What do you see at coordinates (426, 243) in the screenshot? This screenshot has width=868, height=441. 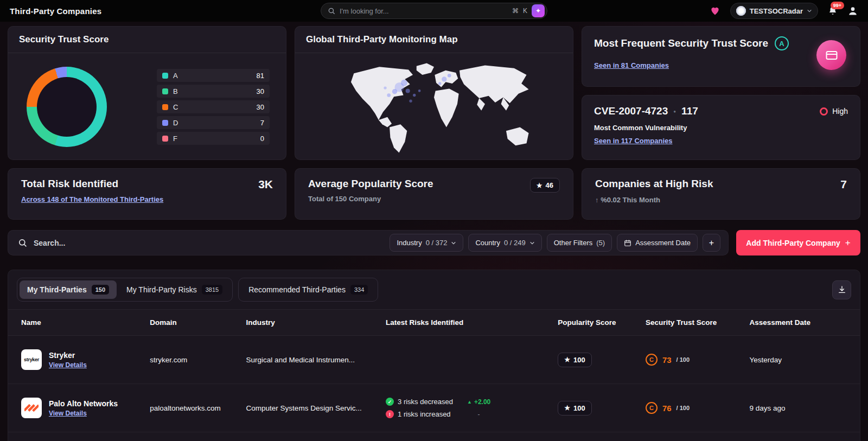 I see `industry-filter: Industry 0 / 372` at bounding box center [426, 243].